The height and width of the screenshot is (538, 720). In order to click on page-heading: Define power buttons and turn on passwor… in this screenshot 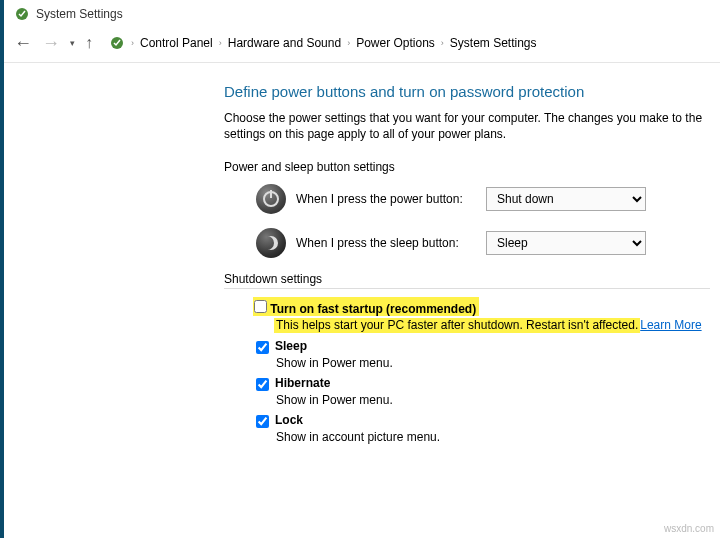, I will do `click(467, 92)`.